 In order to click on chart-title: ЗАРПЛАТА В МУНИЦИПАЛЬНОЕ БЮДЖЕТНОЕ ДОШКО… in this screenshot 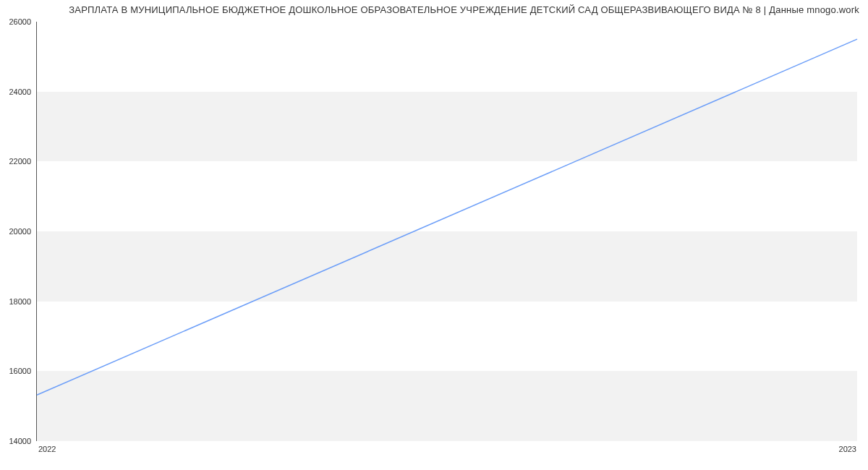, I will do `click(464, 10)`.